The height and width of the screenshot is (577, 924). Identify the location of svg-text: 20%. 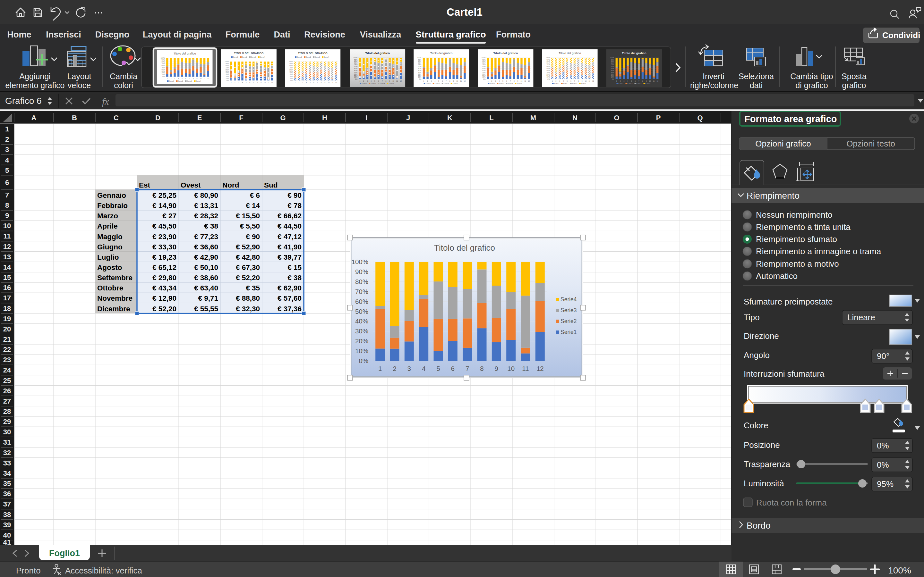
(163, 73).